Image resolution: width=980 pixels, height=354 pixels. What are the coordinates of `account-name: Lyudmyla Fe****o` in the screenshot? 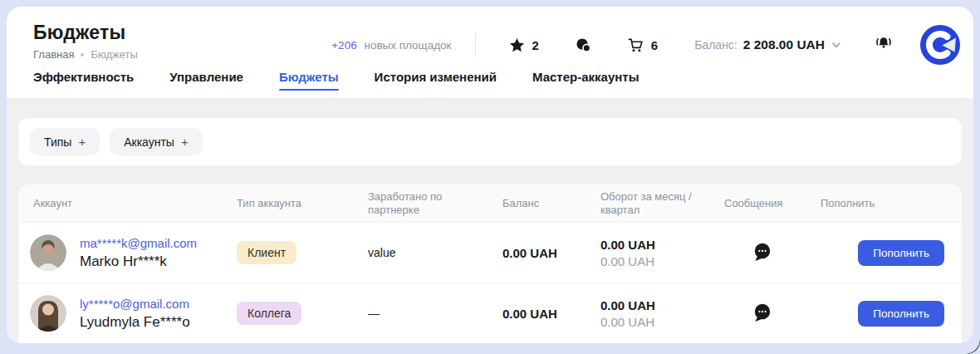 It's located at (135, 322).